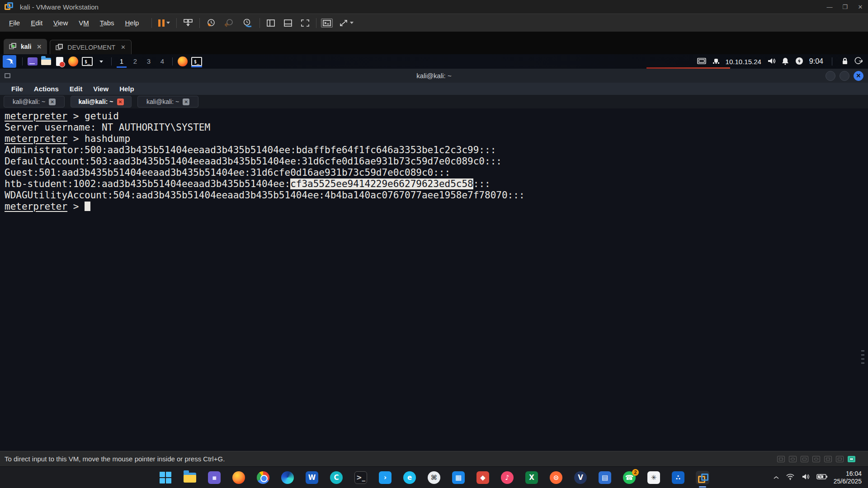 Image resolution: width=868 pixels, height=488 pixels. What do you see at coordinates (164, 23) in the screenshot?
I see `pause-icon` at bounding box center [164, 23].